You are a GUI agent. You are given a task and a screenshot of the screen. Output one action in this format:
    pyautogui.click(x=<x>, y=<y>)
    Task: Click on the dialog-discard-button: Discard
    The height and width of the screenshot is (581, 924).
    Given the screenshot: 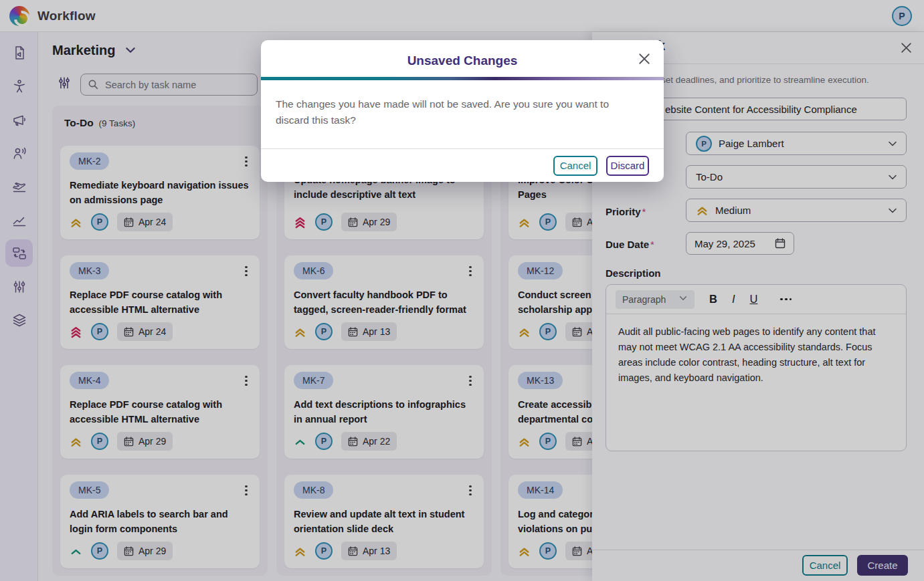 What is the action you would take?
    pyautogui.click(x=628, y=166)
    